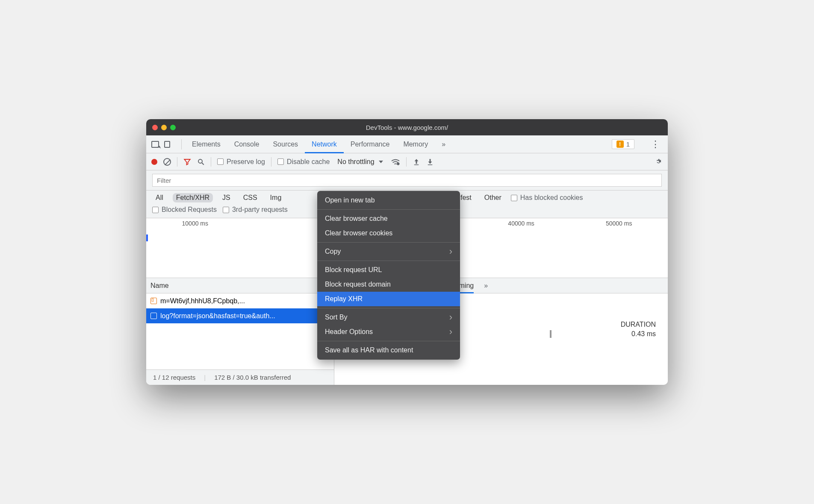 The width and height of the screenshot is (814, 504). What do you see at coordinates (395, 162) in the screenshot?
I see `network-conditions-icon` at bounding box center [395, 162].